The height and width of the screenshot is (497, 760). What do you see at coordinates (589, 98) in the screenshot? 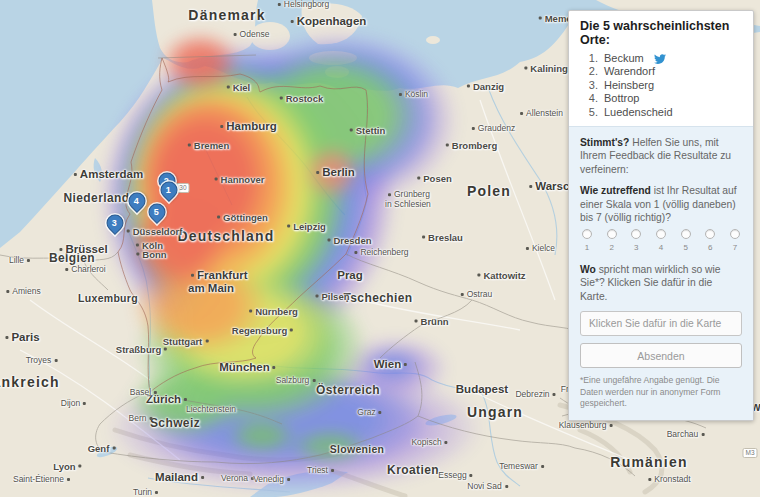
I see `place-rank: 4.` at bounding box center [589, 98].